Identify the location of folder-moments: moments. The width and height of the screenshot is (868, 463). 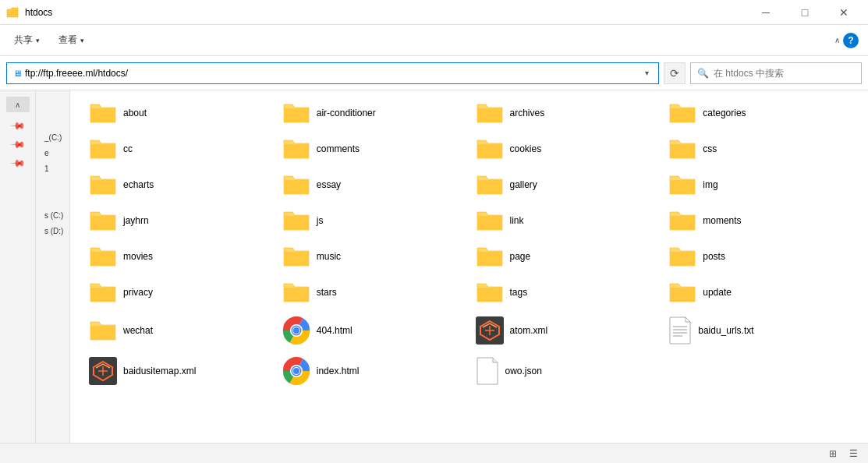
(759, 221).